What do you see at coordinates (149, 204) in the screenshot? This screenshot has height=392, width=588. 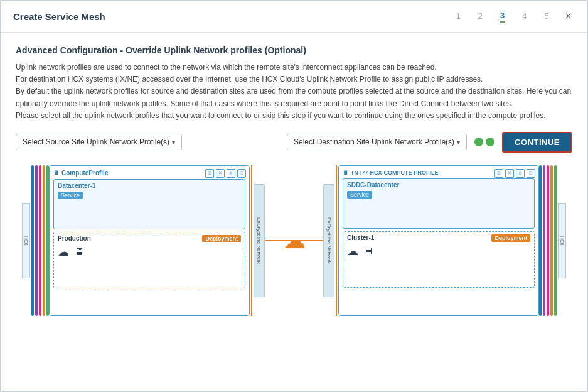 I see `left-datacenter-box: Datacenter-1 Service` at bounding box center [149, 204].